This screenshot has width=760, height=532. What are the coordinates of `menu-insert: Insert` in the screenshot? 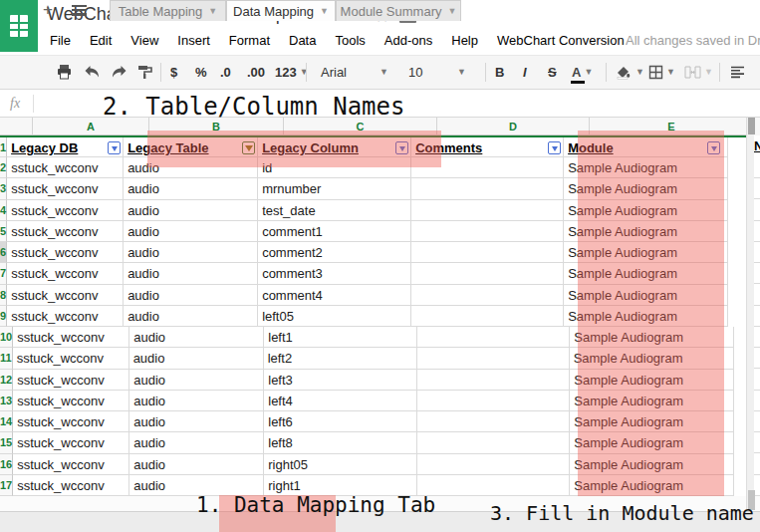 It's located at (193, 40).